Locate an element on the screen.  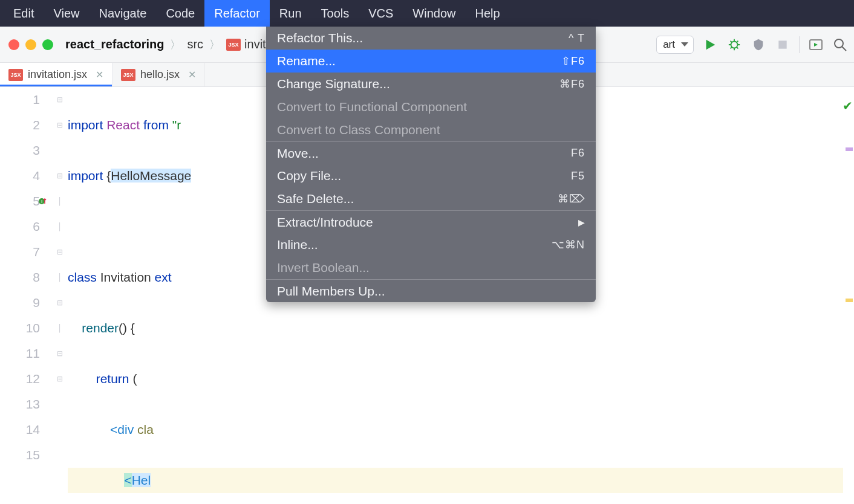
tab-label: hello.jsx is located at coordinates (160, 75).